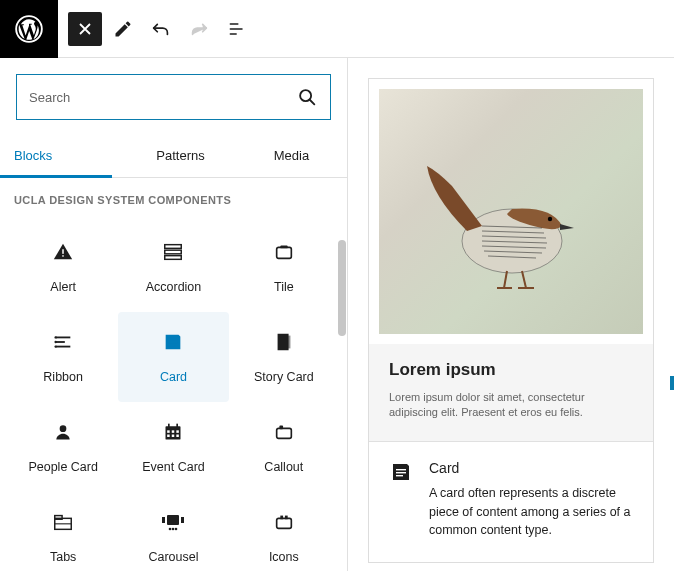 The width and height of the screenshot is (674, 571). I want to click on search-box, so click(174, 97).